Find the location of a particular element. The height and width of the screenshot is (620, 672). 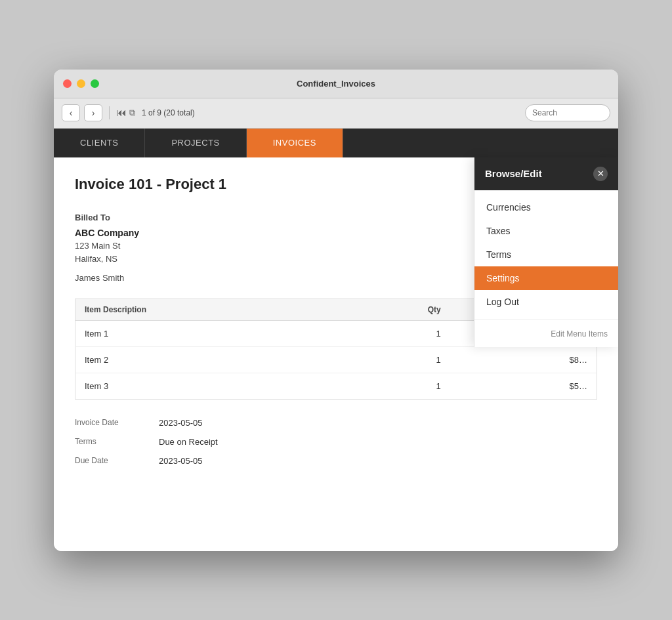

next-button: › is located at coordinates (93, 113).